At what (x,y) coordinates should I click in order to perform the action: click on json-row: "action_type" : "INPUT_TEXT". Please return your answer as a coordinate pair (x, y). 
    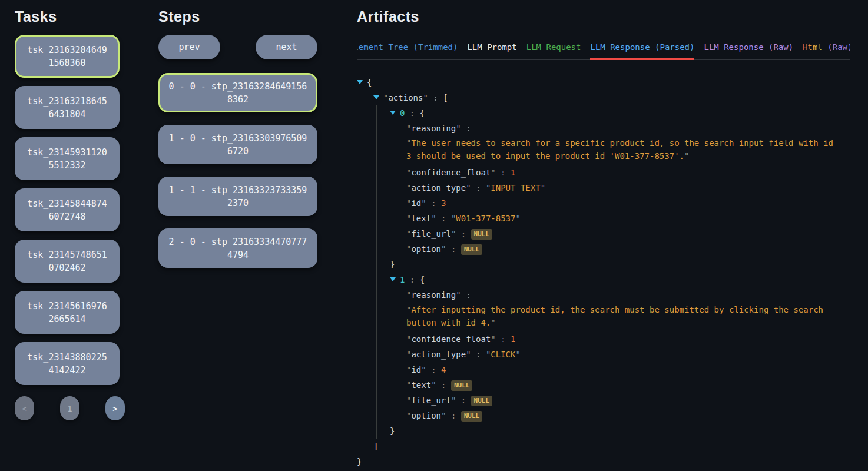
    Looking at the image, I should click on (628, 188).